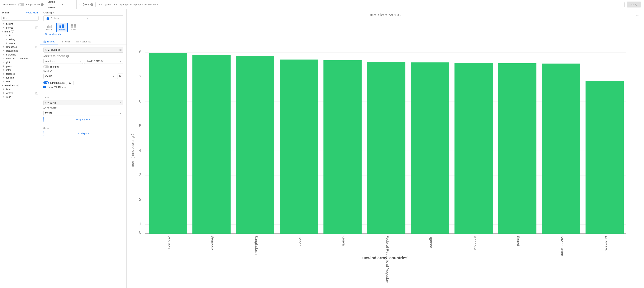  Describe the element at coordinates (20, 28) in the screenshot. I see `field-item-genres: A genres []` at that location.